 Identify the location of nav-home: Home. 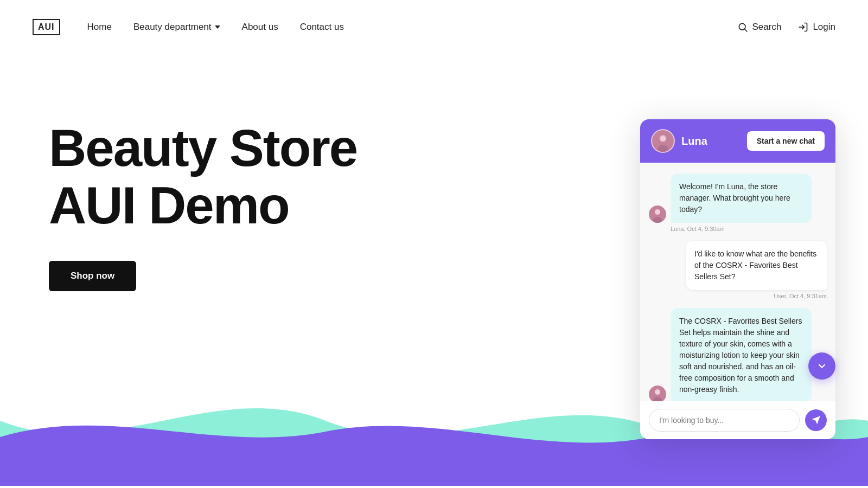
(100, 27).